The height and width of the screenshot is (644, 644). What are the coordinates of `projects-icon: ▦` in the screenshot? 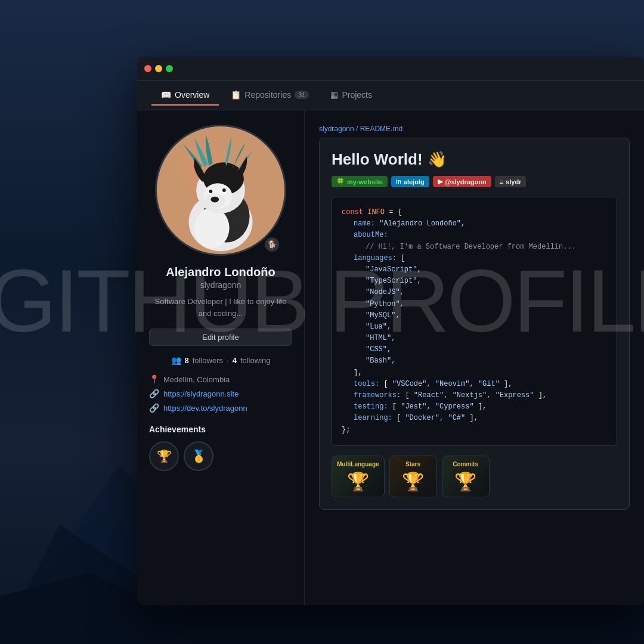 It's located at (334, 95).